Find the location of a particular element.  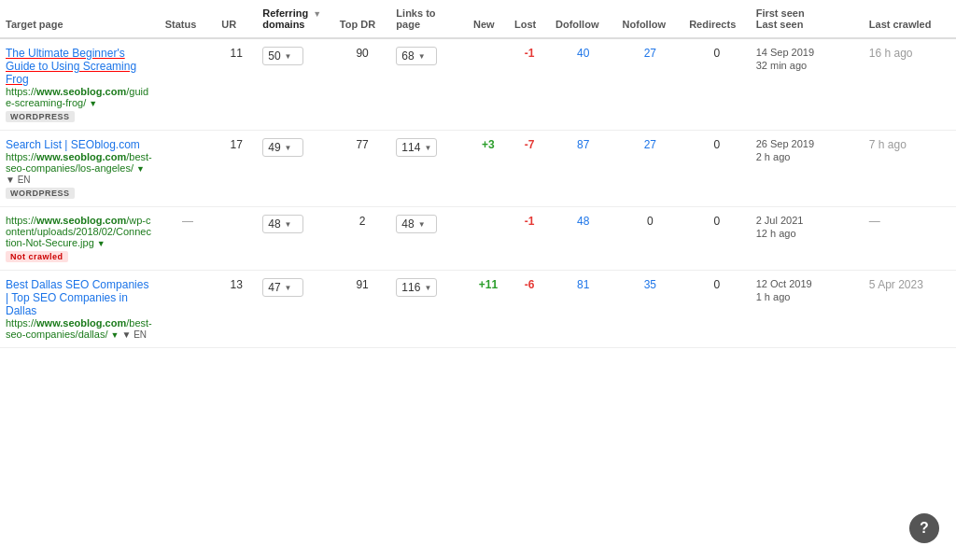

last-seen: 2 h ago is located at coordinates (807, 157).